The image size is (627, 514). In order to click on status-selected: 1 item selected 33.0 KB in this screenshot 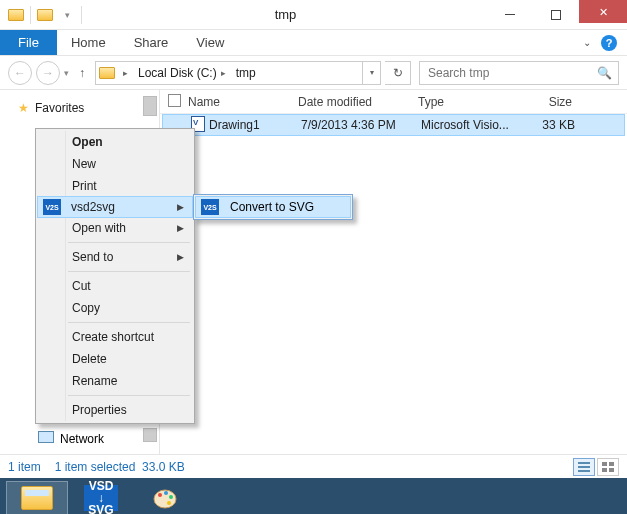, I will do `click(120, 467)`.